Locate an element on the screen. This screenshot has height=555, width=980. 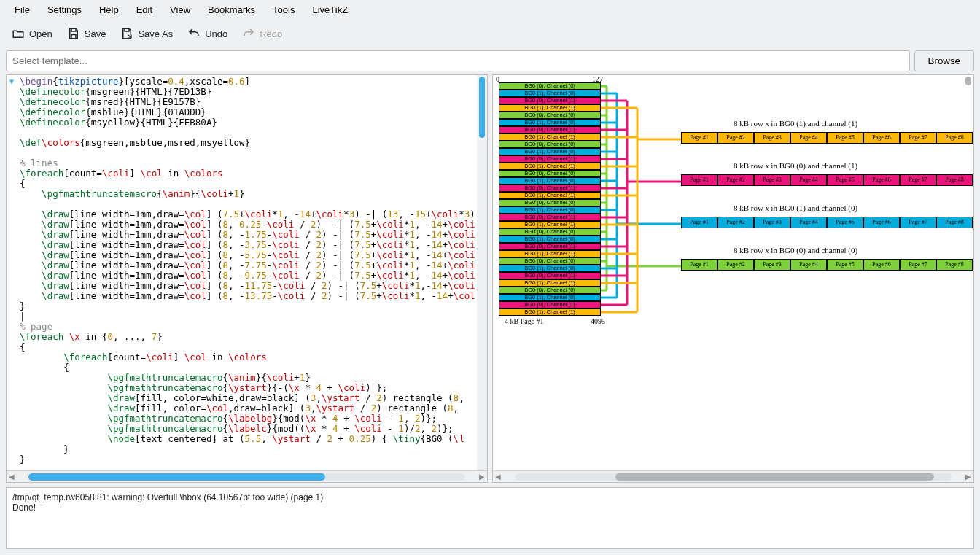
browse-button: Browse is located at coordinates (944, 61).